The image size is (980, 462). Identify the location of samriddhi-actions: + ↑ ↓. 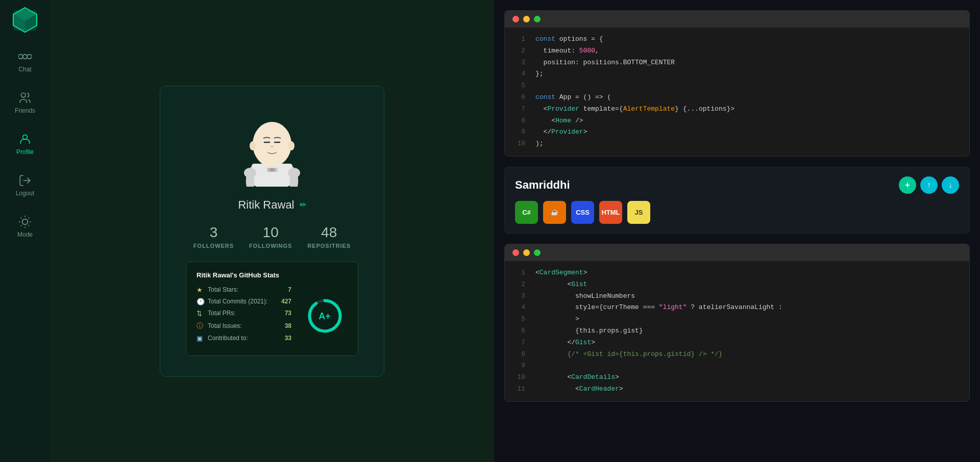
(929, 185).